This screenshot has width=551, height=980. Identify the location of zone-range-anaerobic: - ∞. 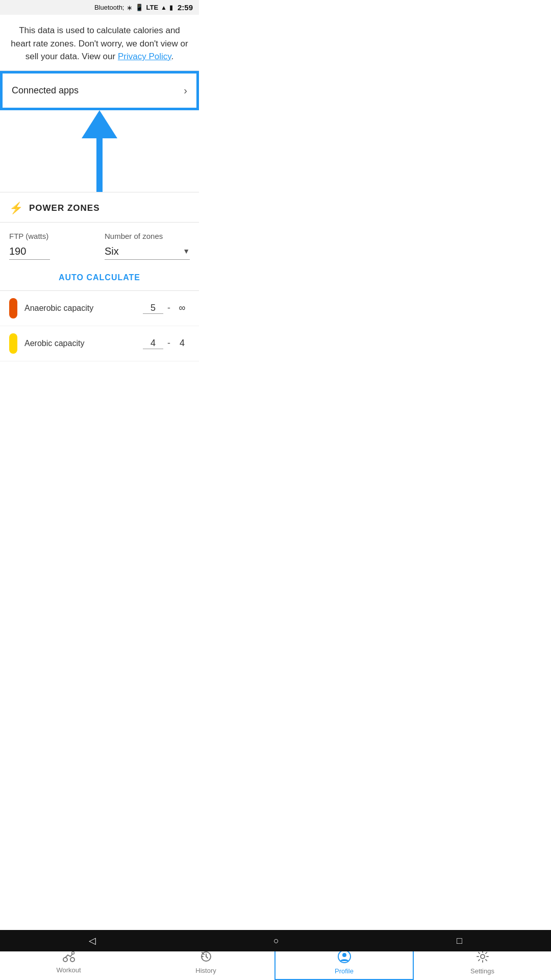
(166, 308).